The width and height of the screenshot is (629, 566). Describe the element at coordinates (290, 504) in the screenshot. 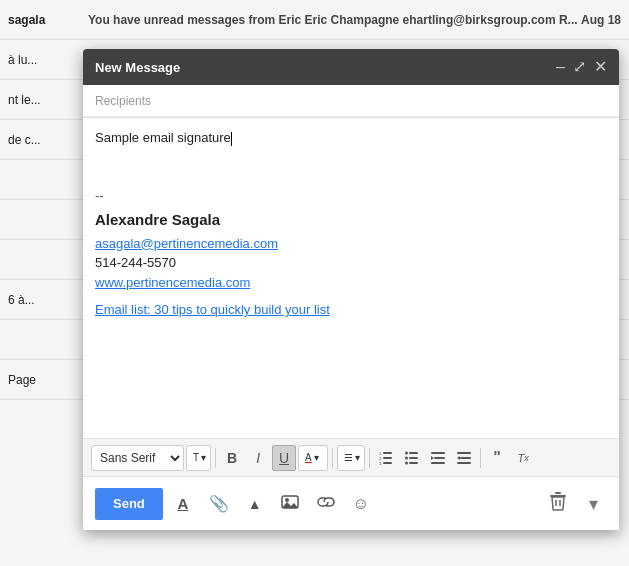

I see `photo-icon` at that location.